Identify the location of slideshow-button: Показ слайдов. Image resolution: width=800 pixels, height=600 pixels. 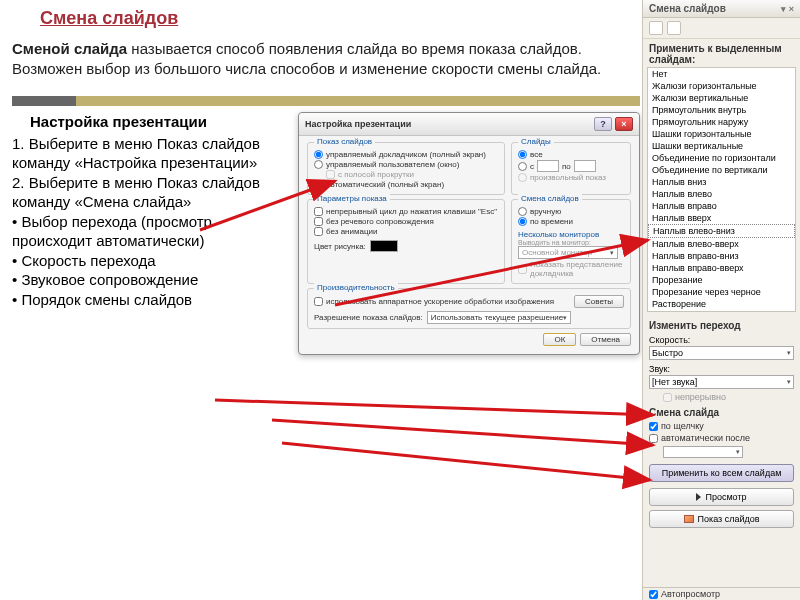
(722, 519).